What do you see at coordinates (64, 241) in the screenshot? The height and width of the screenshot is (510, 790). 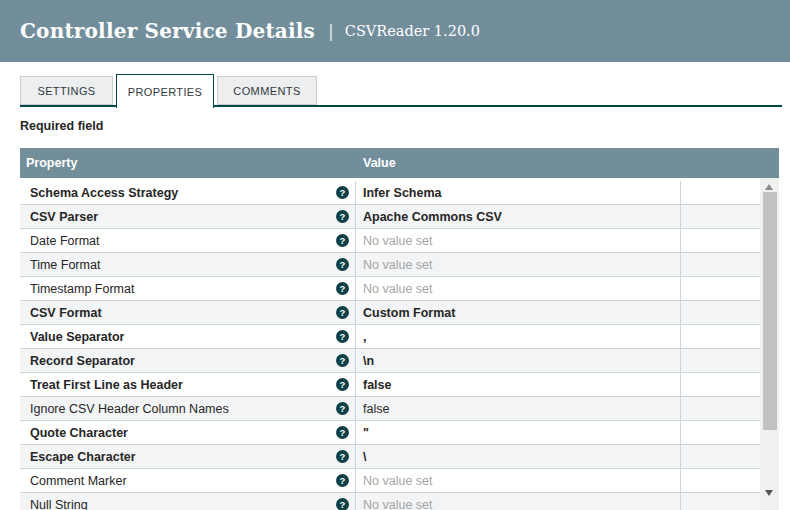 I see `property-name: Date Format` at bounding box center [64, 241].